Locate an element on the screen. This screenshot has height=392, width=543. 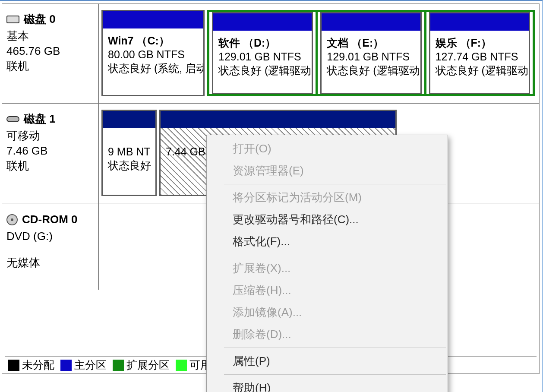
partition-detail: 80.00 GB NTFS is located at coordinates (153, 54).